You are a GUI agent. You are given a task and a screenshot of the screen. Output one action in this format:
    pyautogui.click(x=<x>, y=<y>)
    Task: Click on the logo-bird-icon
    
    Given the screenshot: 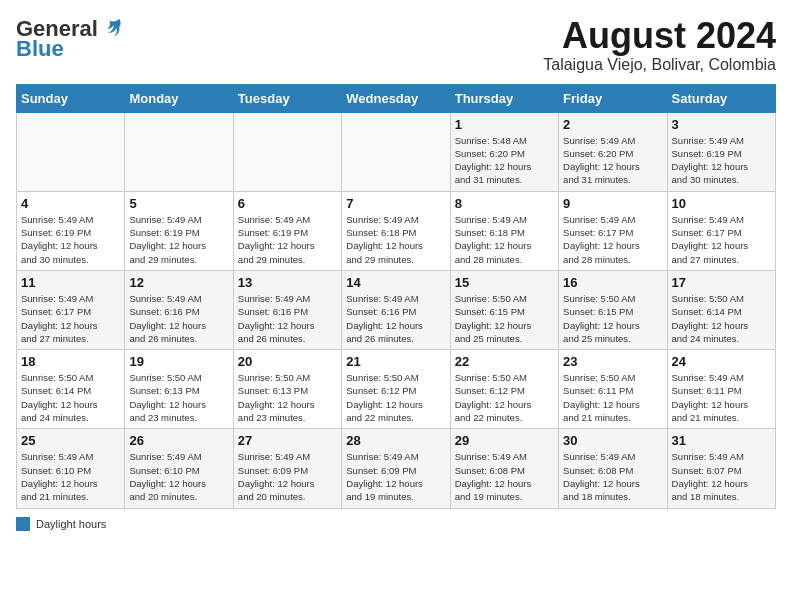 What is the action you would take?
    pyautogui.click(x=111, y=27)
    